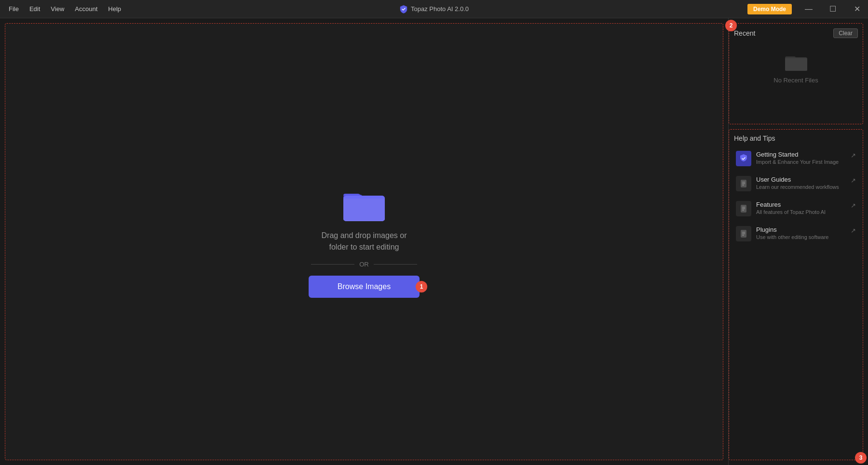  What do you see at coordinates (364, 264) in the screenshot?
I see `or-label: OR` at bounding box center [364, 264].